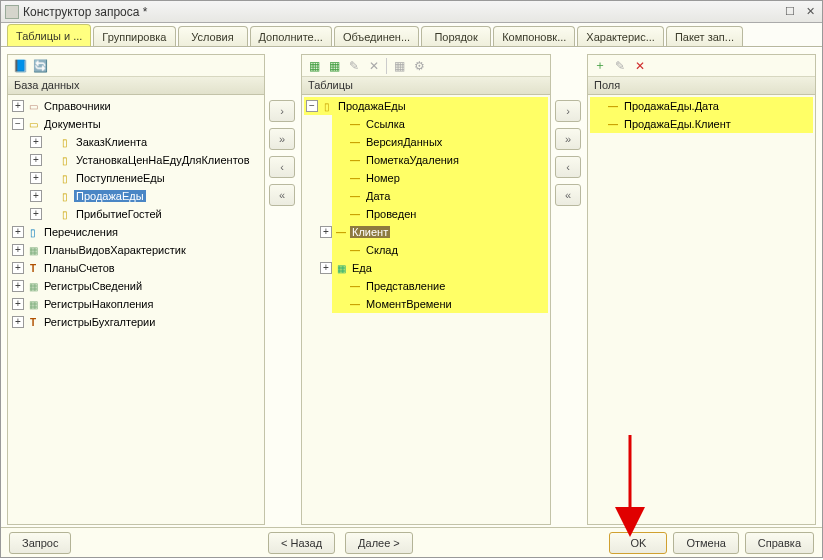 The height and width of the screenshot is (560, 823). Describe the element at coordinates (704, 36) in the screenshot. I see `tab-batch: Пакет зап...` at that location.